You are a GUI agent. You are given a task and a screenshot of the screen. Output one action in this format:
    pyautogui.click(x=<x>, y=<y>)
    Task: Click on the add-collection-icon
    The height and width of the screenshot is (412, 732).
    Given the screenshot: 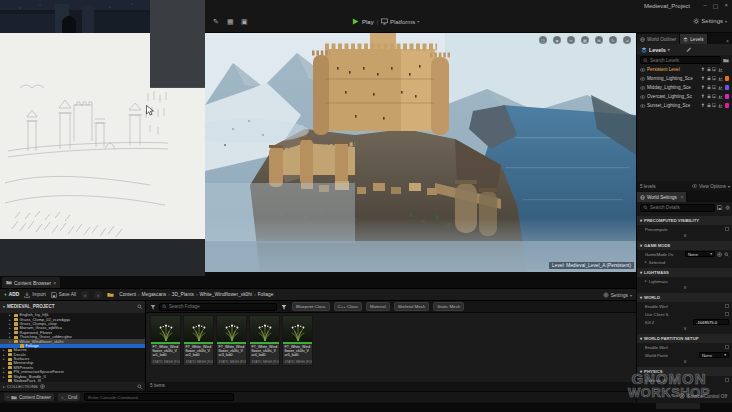 What is the action you would take?
    pyautogui.click(x=42, y=386)
    